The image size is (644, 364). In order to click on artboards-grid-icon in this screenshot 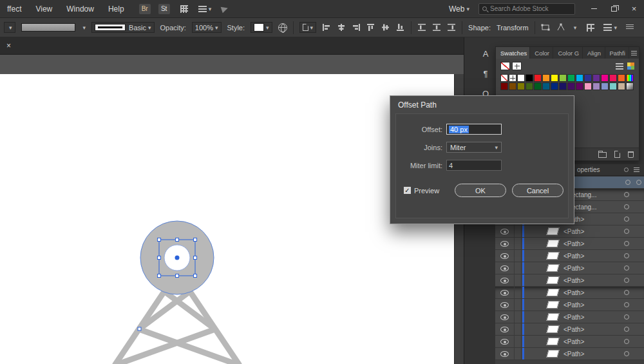, I will do `click(591, 28)`.